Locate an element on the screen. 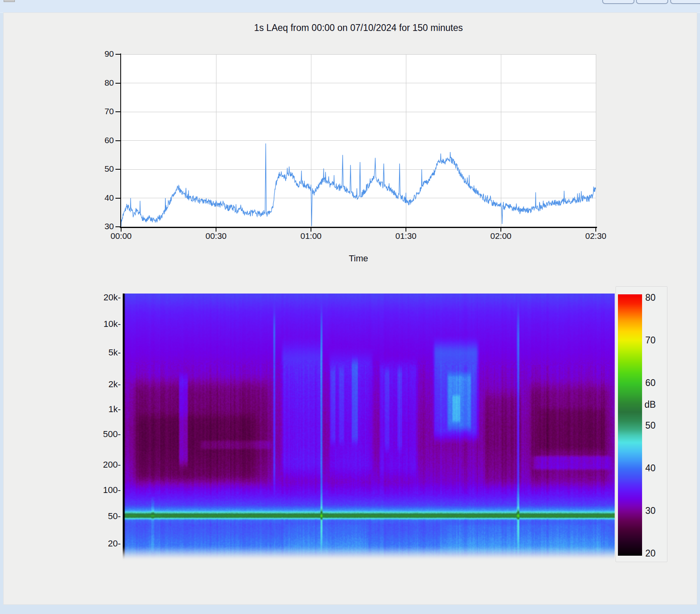  freq-tick-label: 2k- is located at coordinates (103, 384).